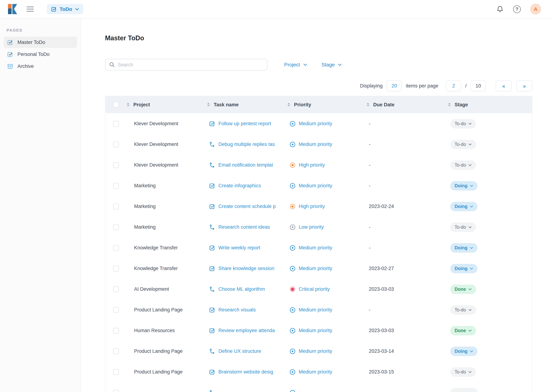 This screenshot has height=392, width=552. Describe the element at coordinates (116, 105) in the screenshot. I see `table-header-checkbox` at that location.